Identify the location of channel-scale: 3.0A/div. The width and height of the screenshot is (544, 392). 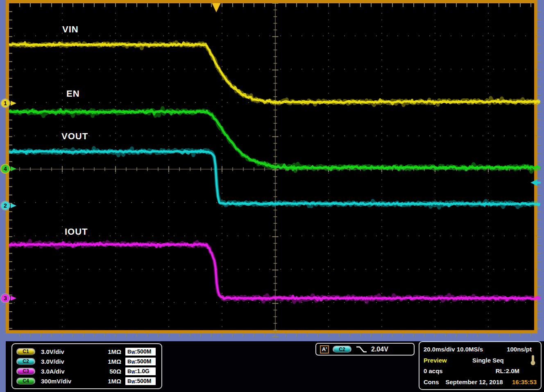
(69, 371).